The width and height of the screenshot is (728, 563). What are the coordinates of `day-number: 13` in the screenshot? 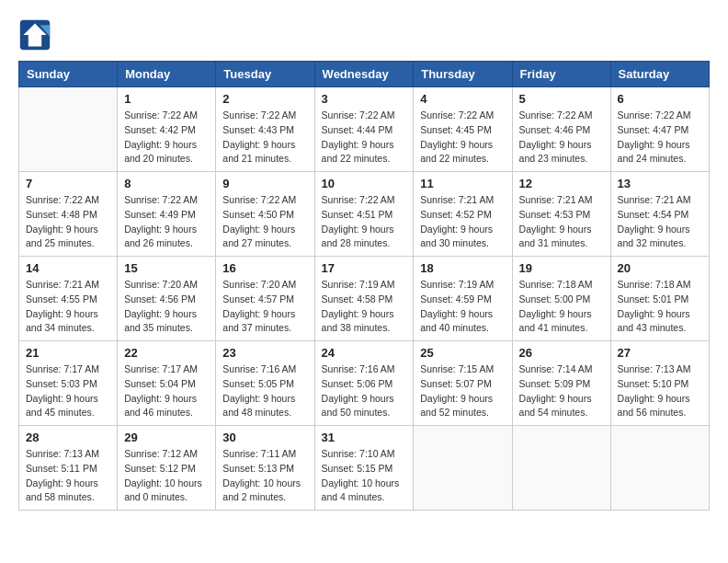 It's located at (660, 184).